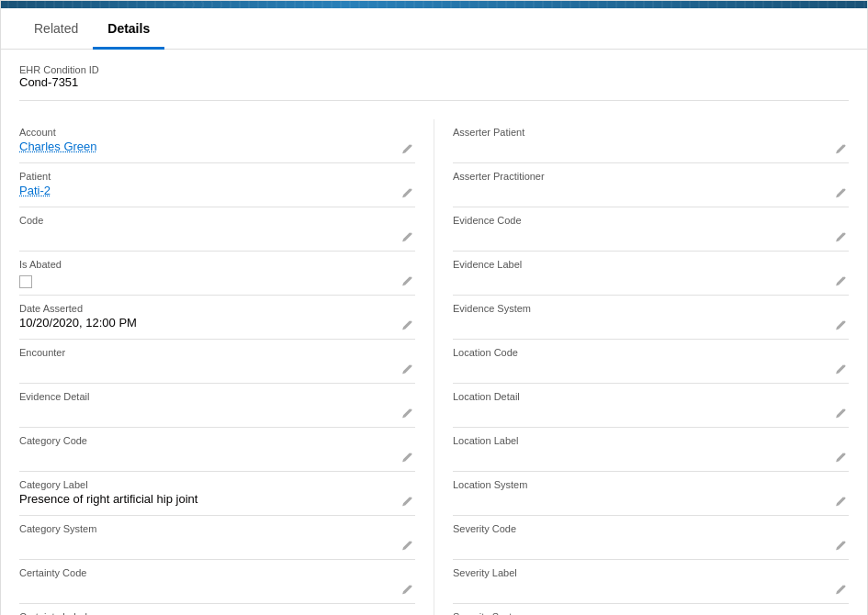 Image resolution: width=868 pixels, height=615 pixels. What do you see at coordinates (650, 274) in the screenshot?
I see `right-field-row: Evidence Label` at bounding box center [650, 274].